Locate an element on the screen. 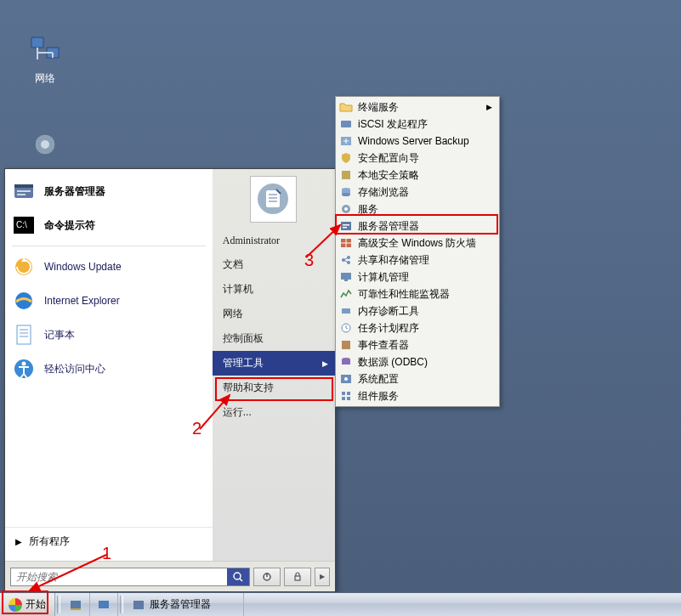 This screenshot has height=616, width=681. share-icon is located at coordinates (346, 260).